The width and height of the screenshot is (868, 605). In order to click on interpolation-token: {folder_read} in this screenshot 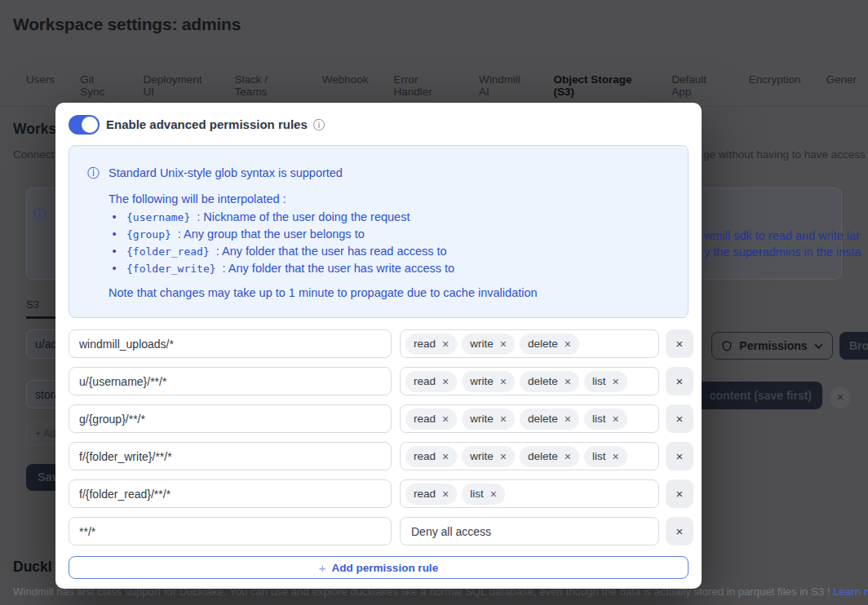, I will do `click(168, 252)`.